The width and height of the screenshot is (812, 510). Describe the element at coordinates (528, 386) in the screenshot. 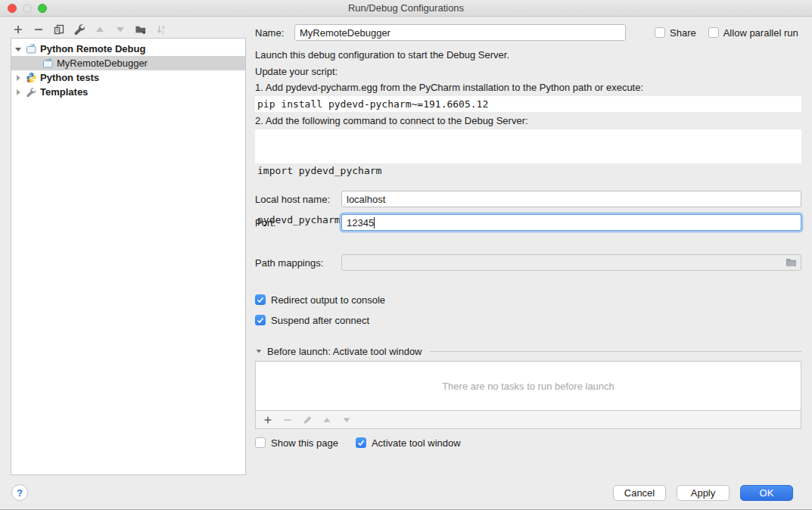

I see `no-tasks-message: There are no tasks to run before launch` at that location.